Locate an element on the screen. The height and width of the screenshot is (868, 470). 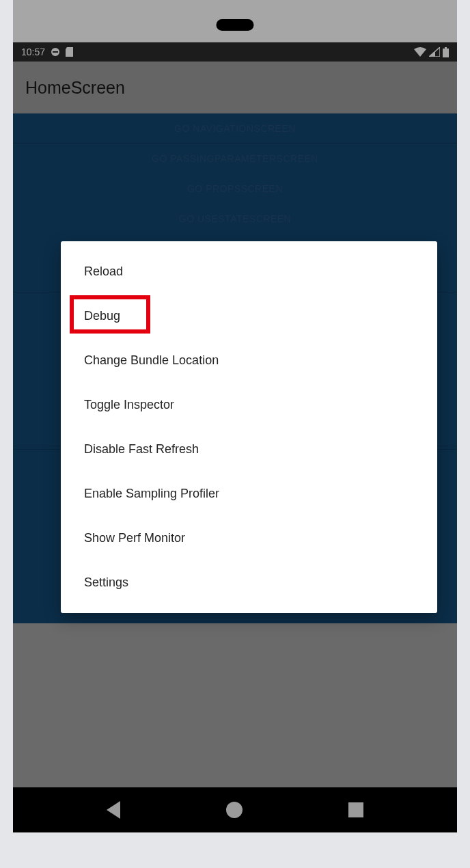
dev-menu-item-settings: Settings is located at coordinates (249, 582).